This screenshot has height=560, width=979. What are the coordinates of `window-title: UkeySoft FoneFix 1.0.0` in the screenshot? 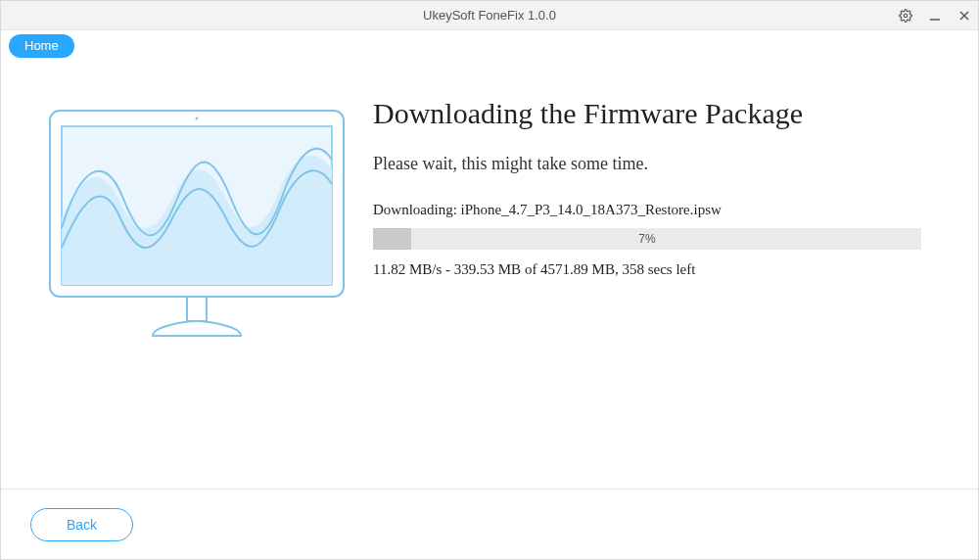 It's located at (490, 16).